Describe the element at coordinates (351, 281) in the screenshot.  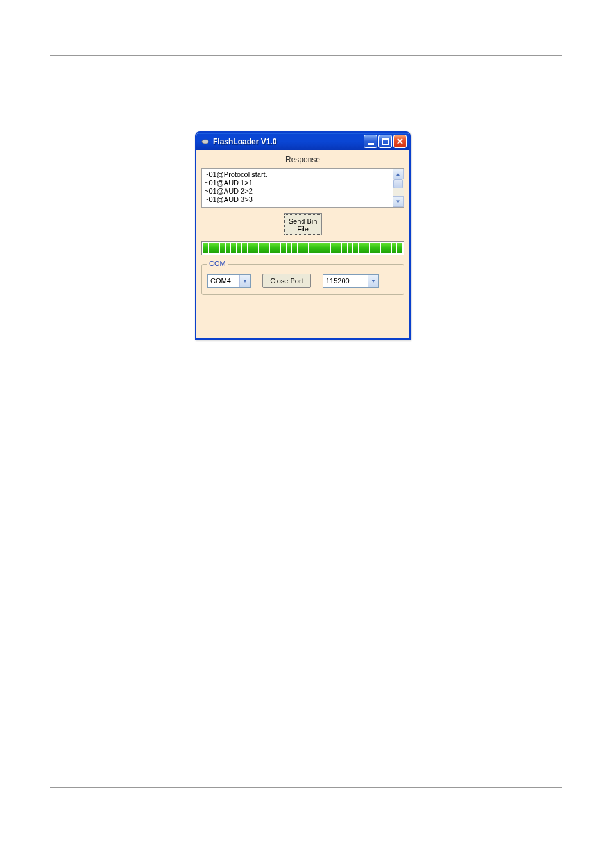
I see `baud-rate-select: 115200 ▼` at that location.